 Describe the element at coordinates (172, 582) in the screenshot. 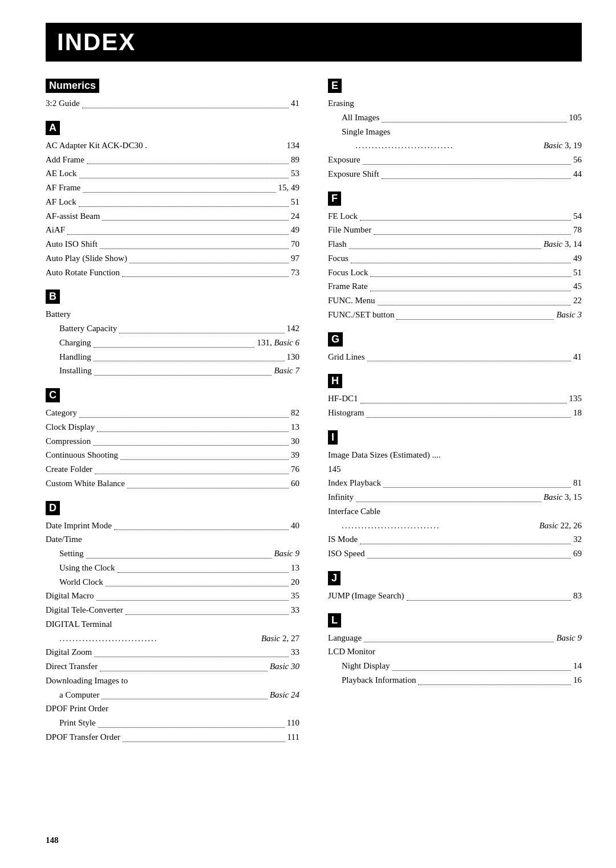

I see `index-entry: World Clock20` at that location.